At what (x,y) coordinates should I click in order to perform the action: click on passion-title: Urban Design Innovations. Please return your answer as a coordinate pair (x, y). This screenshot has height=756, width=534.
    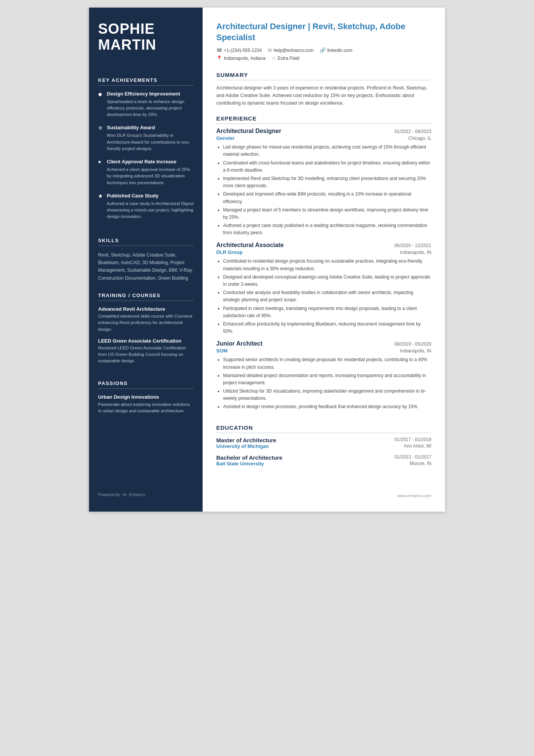
    Looking at the image, I should click on (146, 397).